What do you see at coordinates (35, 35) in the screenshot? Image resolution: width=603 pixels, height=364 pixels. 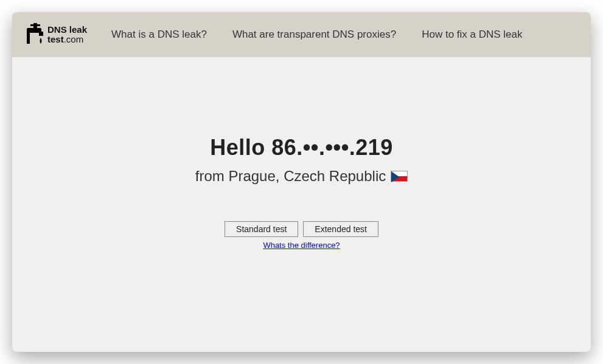 I see `faucet-icon` at bounding box center [35, 35].